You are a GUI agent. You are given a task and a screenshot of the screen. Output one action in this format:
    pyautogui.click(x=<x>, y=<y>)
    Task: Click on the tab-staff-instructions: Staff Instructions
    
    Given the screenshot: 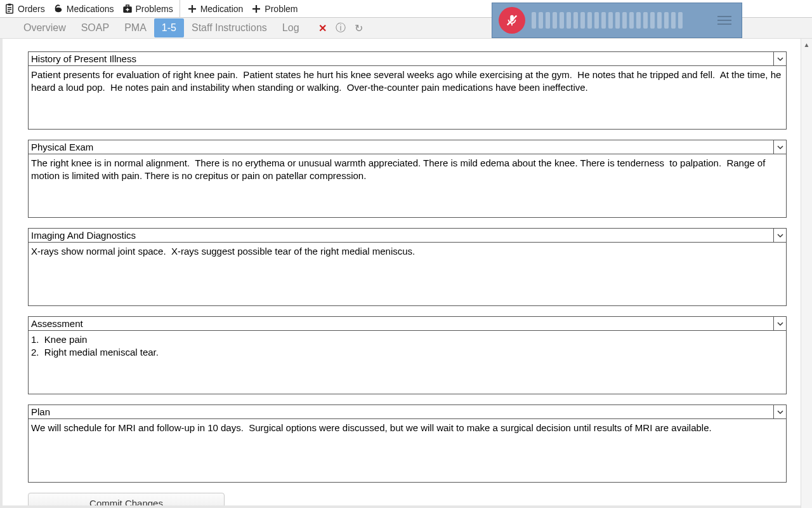 What is the action you would take?
    pyautogui.click(x=230, y=28)
    